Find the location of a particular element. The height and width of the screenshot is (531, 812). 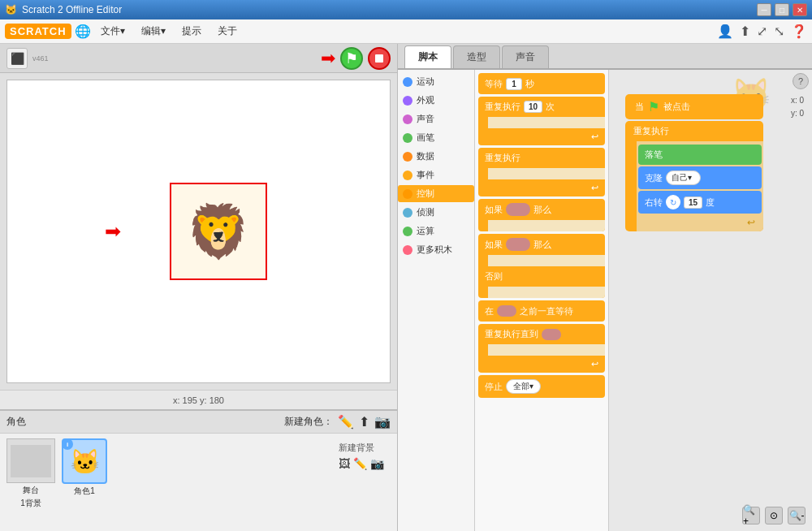

stage-thumbnail-container: 舞台 1背景 is located at coordinates (31, 474).